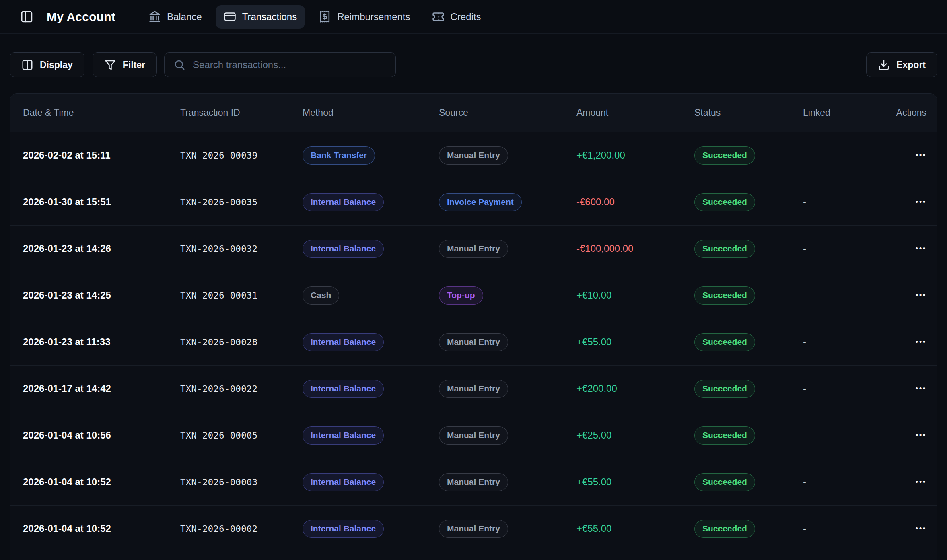  What do you see at coordinates (290, 65) in the screenshot?
I see `search-input` at bounding box center [290, 65].